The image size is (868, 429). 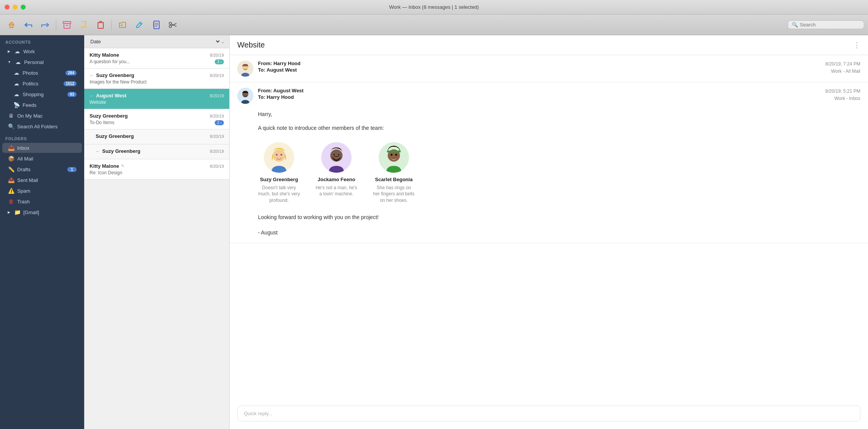 I want to click on quick-reply-box: Quick reply..., so click(x=549, y=414).